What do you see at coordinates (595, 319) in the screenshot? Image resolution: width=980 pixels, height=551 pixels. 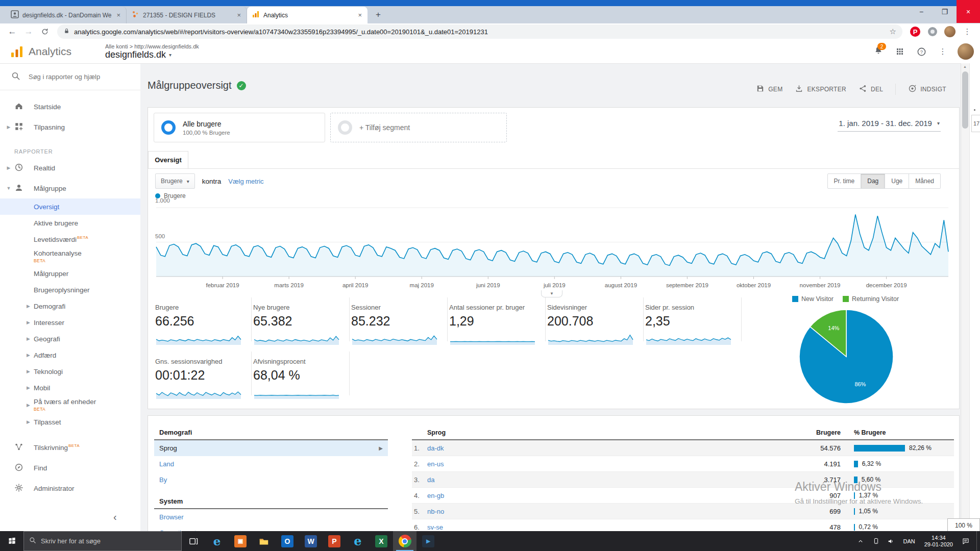 I see `metric-card-sidevisninger: Sidevisninger 200.708` at bounding box center [595, 319].